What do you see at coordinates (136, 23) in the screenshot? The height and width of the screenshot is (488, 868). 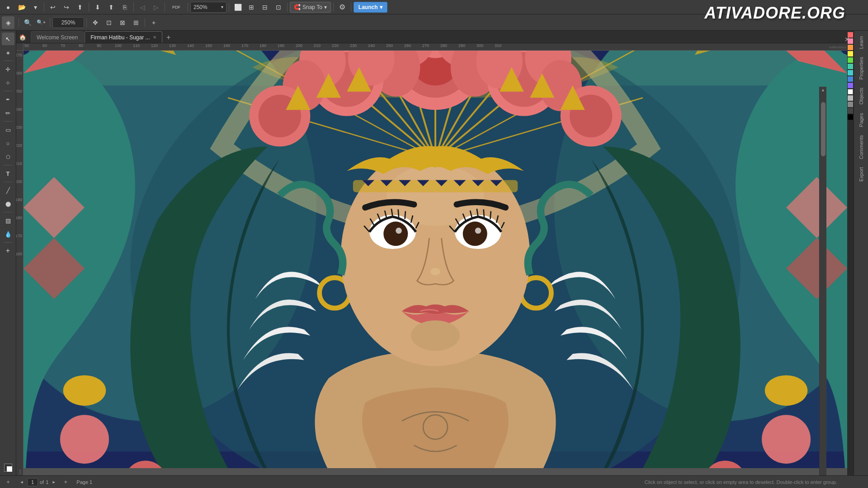 I see `zoom-window-button: ⊞` at bounding box center [136, 23].